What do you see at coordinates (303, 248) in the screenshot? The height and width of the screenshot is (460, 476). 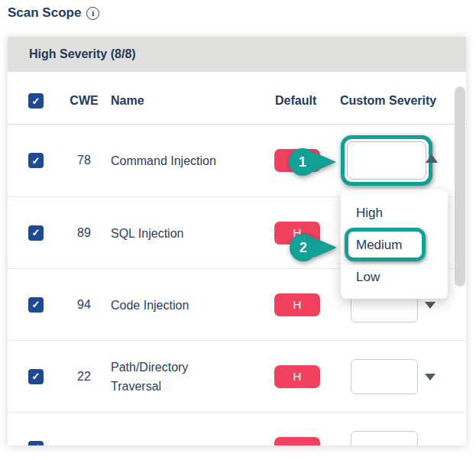 I see `step-number: 2` at bounding box center [303, 248].